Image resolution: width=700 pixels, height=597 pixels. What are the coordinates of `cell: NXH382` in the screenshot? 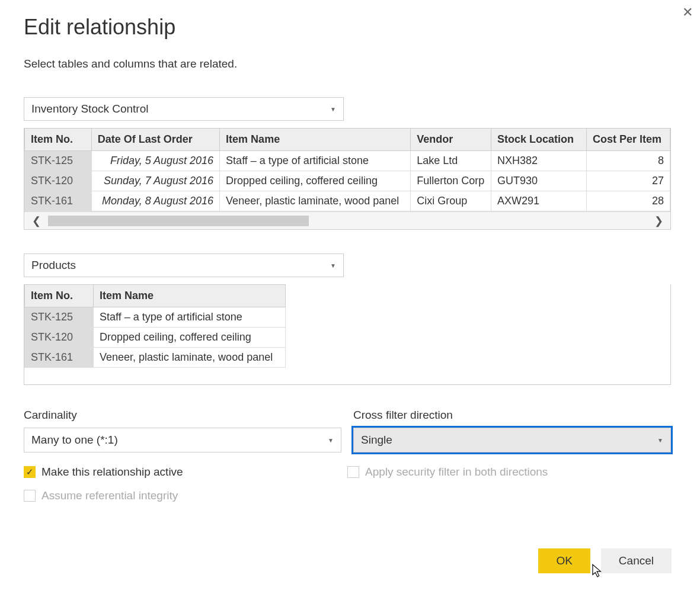 It's located at (539, 161).